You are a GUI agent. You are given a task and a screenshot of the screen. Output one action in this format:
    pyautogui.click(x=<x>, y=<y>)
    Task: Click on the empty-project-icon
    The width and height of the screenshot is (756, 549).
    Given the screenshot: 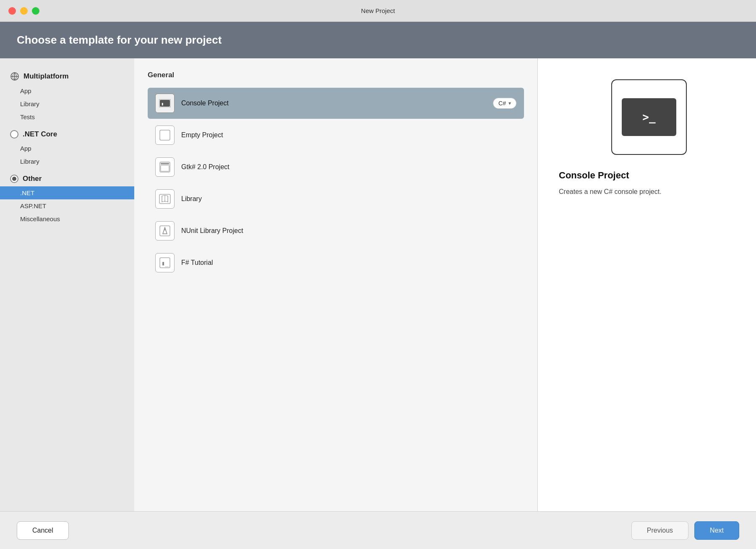 What is the action you would take?
    pyautogui.click(x=165, y=135)
    